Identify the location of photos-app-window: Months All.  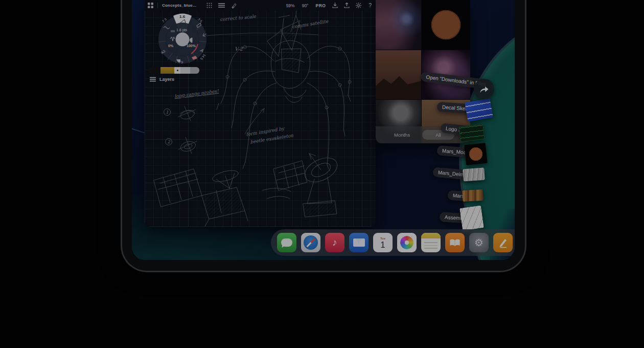
(423, 72).